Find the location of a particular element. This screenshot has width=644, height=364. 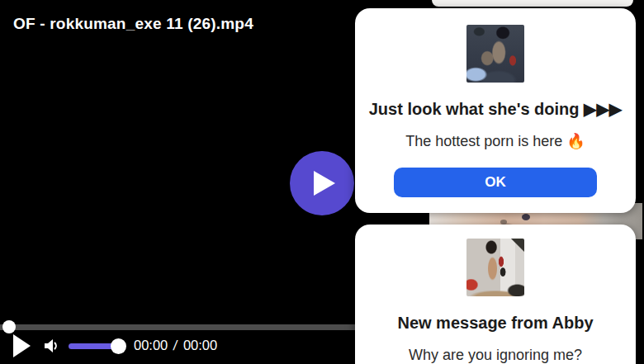

speaker-icon is located at coordinates (51, 346).